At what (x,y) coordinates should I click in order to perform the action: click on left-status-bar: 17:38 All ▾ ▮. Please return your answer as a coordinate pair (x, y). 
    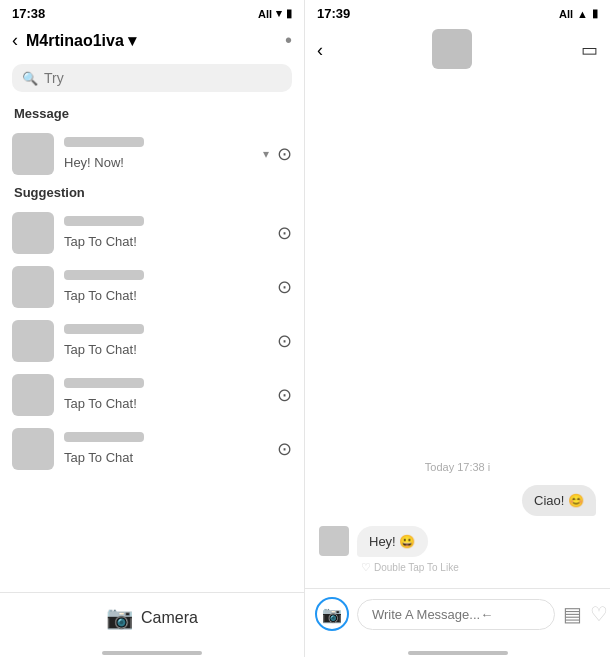
    Looking at the image, I should click on (152, 12).